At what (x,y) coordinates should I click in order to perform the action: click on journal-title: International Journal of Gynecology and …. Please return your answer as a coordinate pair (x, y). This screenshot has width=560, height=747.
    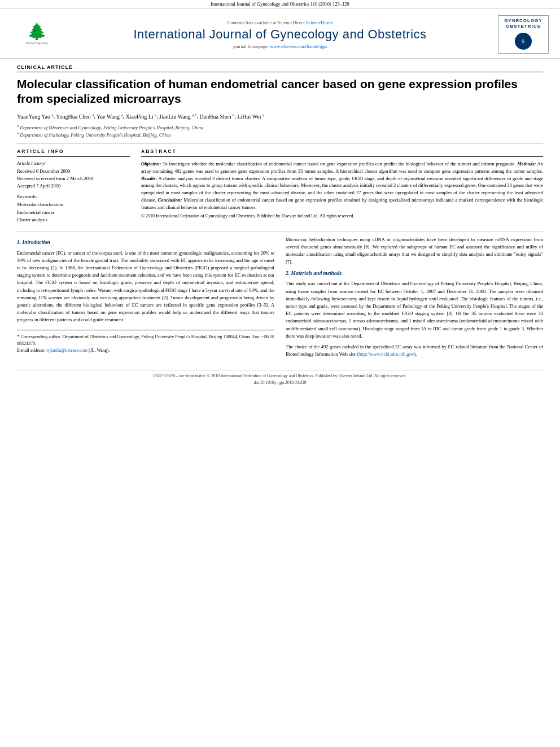
    Looking at the image, I should click on (280, 34).